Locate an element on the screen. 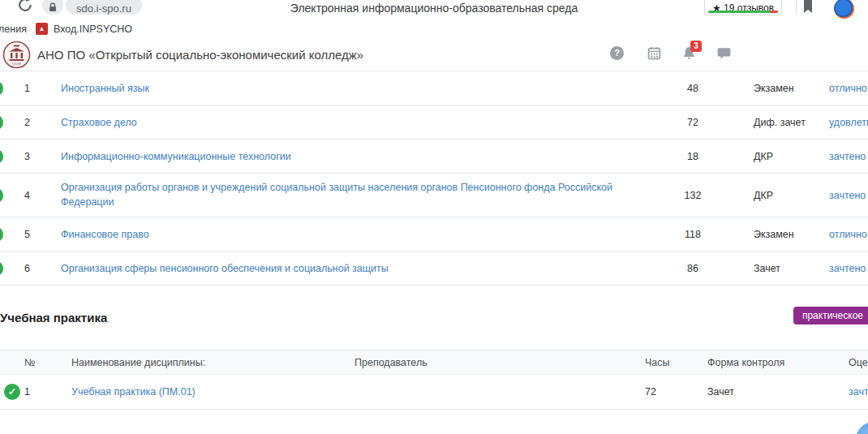 The image size is (868, 434). site-header: ОСЭК АНО ПО «Открытый социально-экономич… is located at coordinates (434, 54).